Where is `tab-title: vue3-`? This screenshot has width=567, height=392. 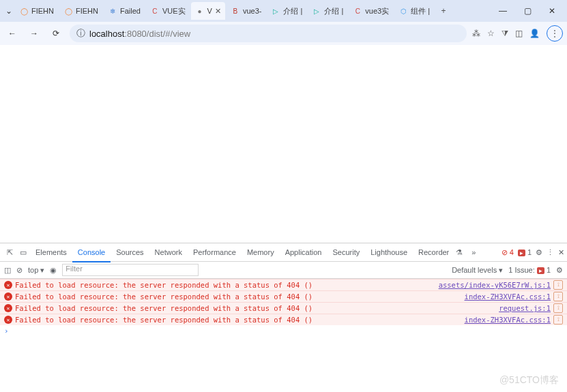 tab-title: vue3- is located at coordinates (252, 11).